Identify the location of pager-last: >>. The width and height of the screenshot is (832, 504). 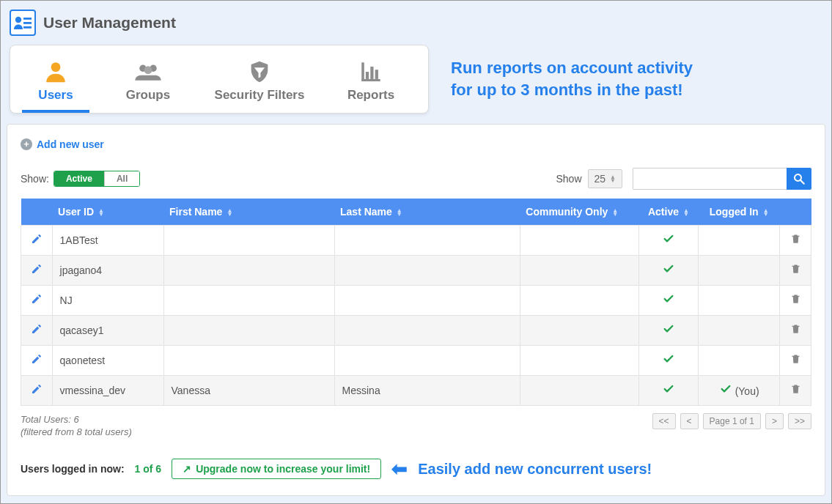
(800, 421).